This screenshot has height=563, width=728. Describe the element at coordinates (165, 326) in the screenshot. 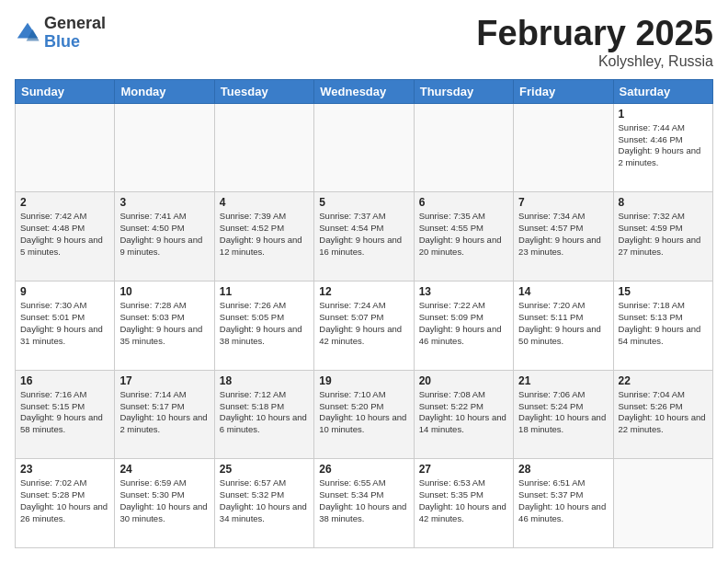

I see `table-row: 10Sunrise: 7:28 AM Sunset: 5:03 PM Dayli…` at that location.